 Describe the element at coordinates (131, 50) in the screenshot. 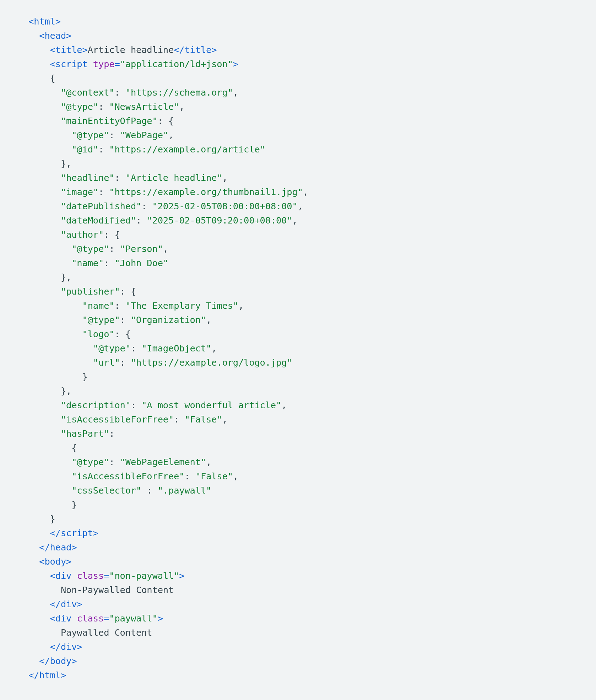

I see `code-token-plain: Article headline` at that location.